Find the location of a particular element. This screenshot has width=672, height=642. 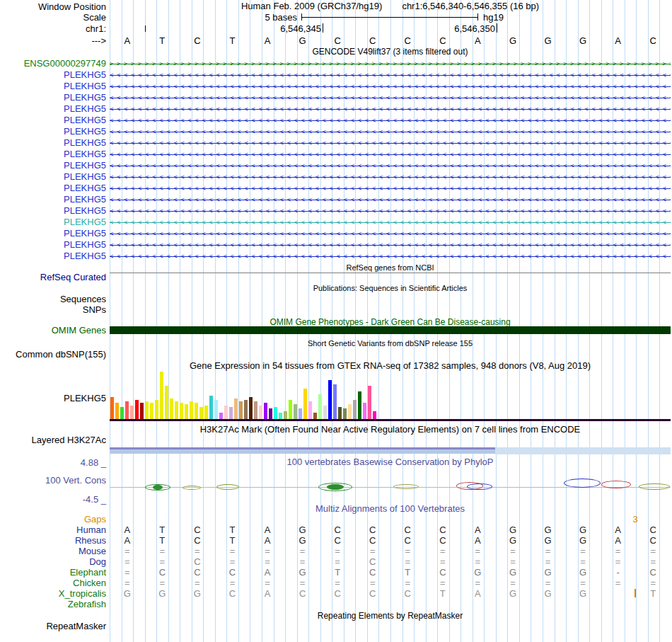

repeatmasker-track-label: RepeatMasker is located at coordinates (53, 626).